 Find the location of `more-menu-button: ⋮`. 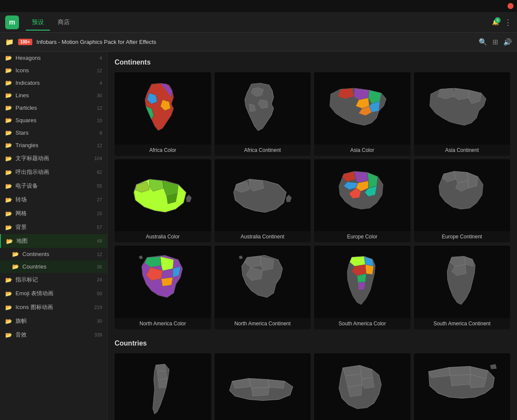

more-menu-button: ⋮ is located at coordinates (508, 22).